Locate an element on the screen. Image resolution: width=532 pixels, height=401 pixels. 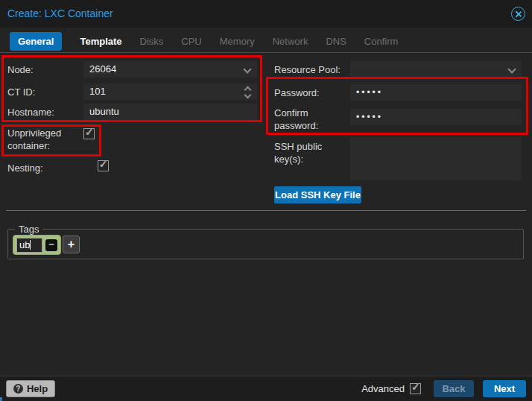
question-icon: ? is located at coordinates (18, 389).